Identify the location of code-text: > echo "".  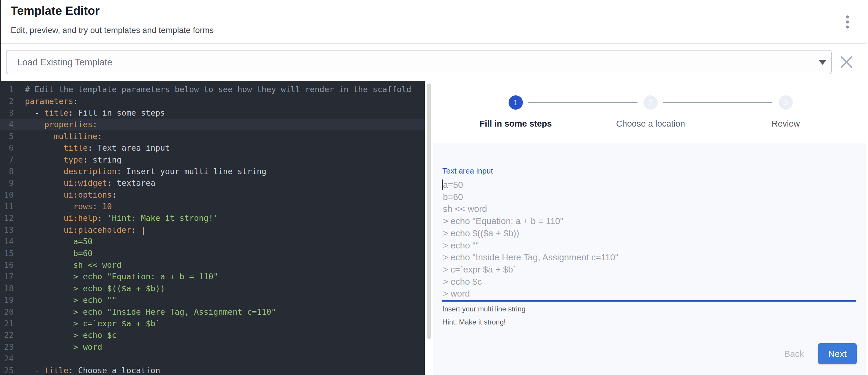
(71, 300).